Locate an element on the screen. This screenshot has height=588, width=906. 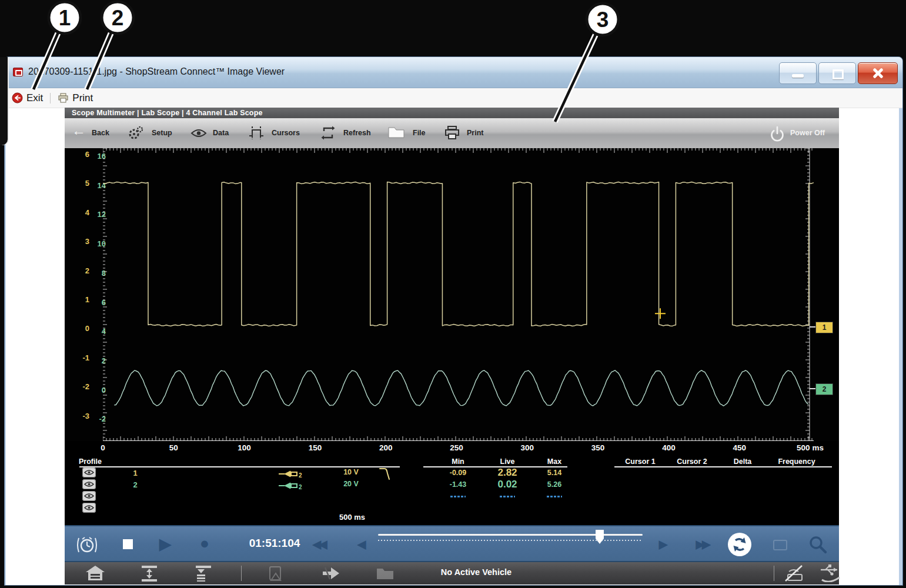
setup-gear-icon is located at coordinates (136, 134).